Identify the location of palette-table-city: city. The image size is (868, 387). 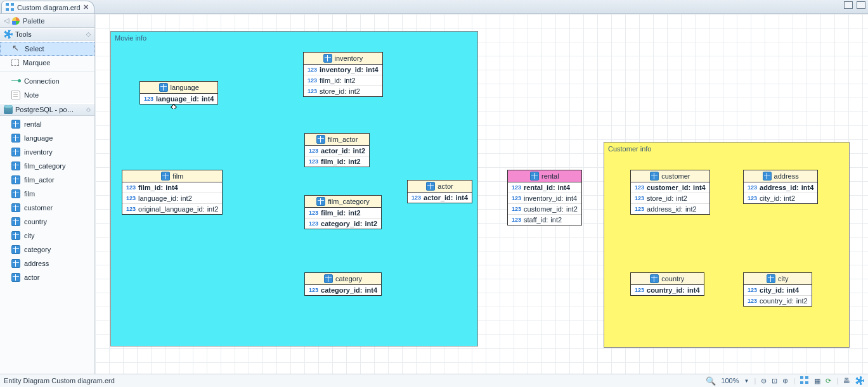
(47, 236).